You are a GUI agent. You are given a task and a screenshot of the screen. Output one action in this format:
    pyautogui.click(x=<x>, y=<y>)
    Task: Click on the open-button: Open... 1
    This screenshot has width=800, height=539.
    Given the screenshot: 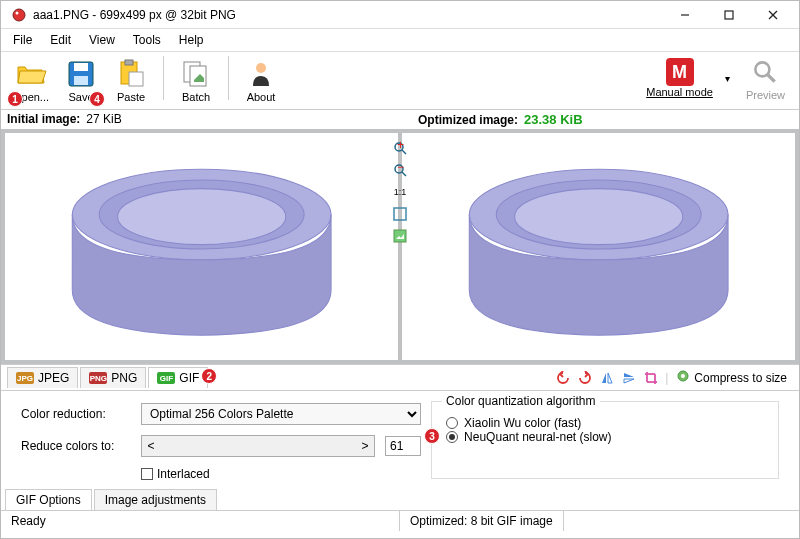 What is the action you would take?
    pyautogui.click(x=31, y=80)
    